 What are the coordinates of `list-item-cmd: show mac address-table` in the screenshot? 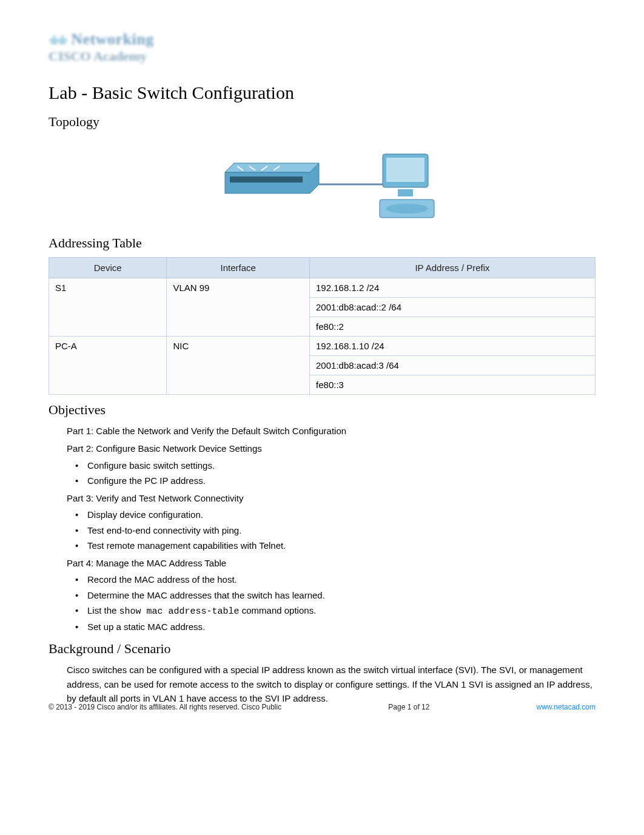 It's located at (179, 611).